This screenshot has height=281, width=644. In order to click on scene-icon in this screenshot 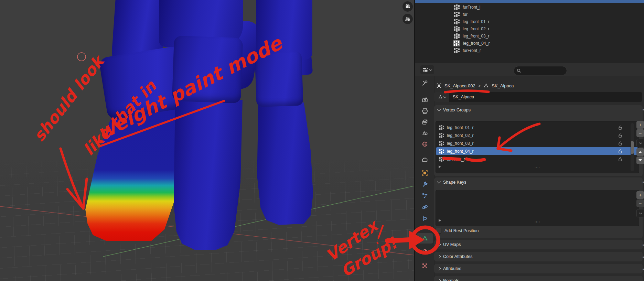, I will do `click(425, 133)`.